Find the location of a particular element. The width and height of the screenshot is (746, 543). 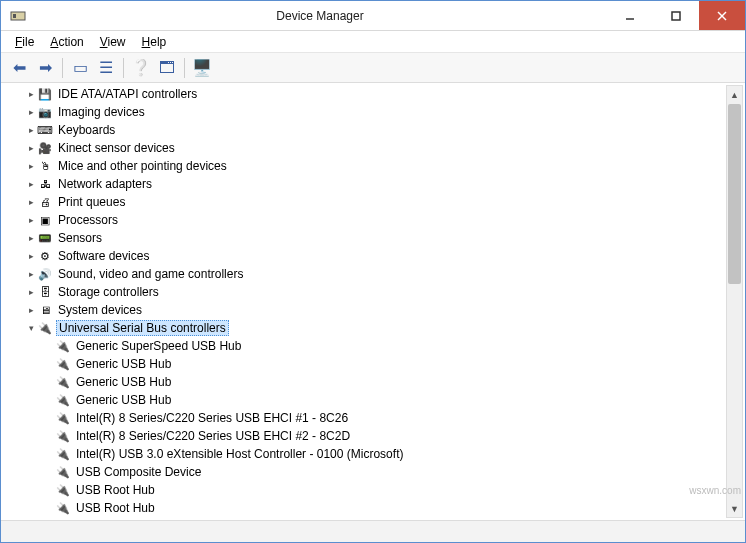

back-icon: ⬅ is located at coordinates (19, 68).